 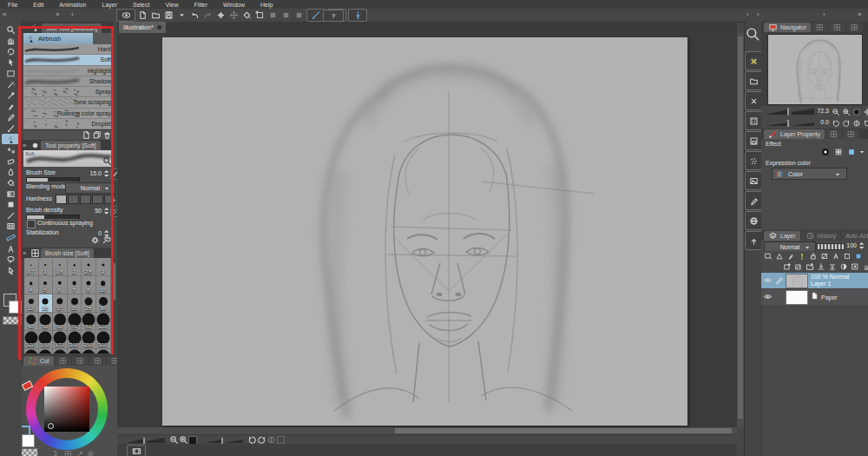 I want to click on brush-size-60: 60, so click(x=61, y=321).